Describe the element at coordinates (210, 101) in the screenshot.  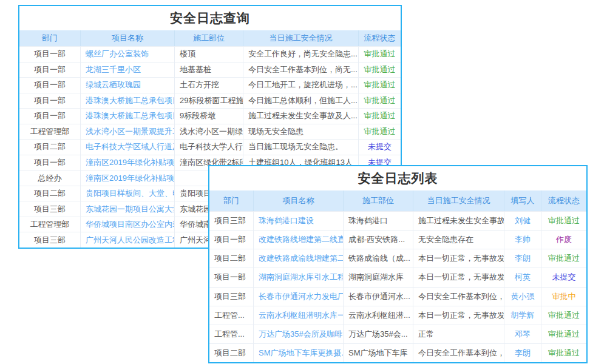
I see `table-row: 项目一部港珠澳大桥施工总承包项目29标段桥面工程施工今日施工总体顺利，但施工人.…` at that location.